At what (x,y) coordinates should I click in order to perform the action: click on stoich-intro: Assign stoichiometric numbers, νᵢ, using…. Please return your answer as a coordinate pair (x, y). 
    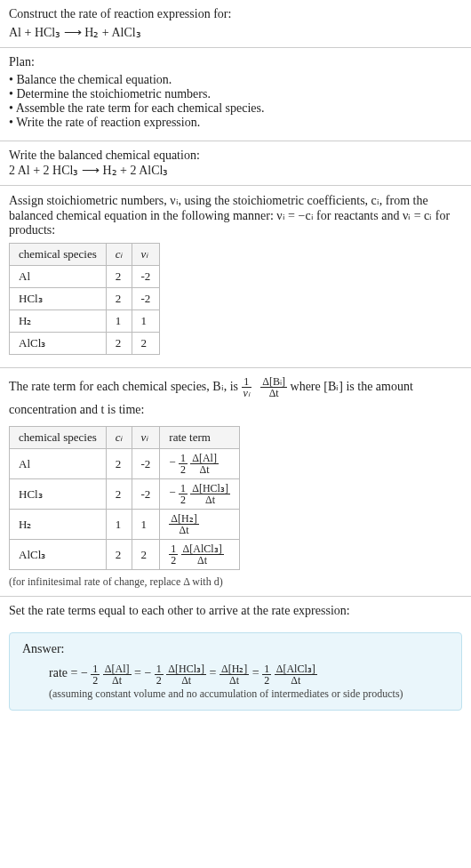
    Looking at the image, I should click on (236, 215).